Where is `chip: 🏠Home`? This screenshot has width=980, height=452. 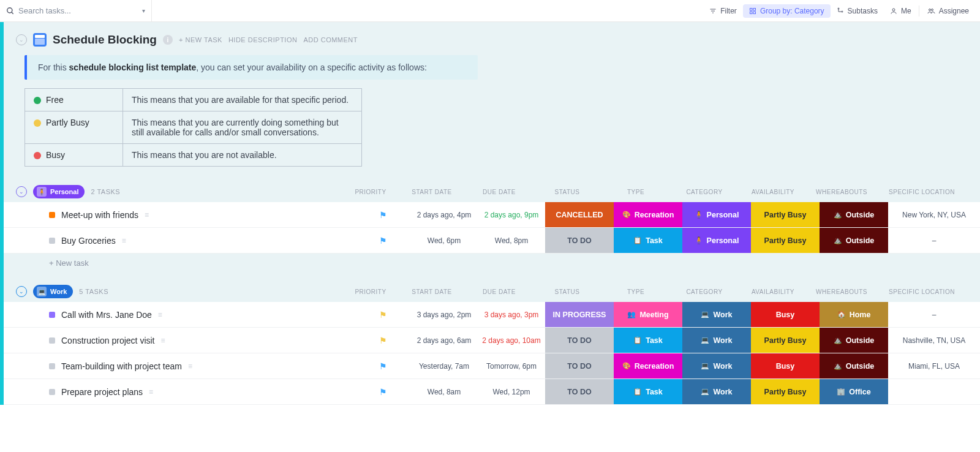 chip: 🏠Home is located at coordinates (854, 315).